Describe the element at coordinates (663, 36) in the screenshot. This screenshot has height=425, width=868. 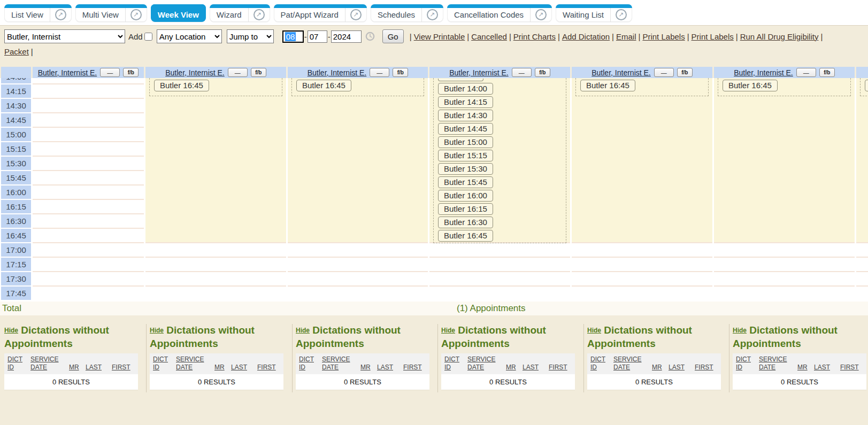
I see `link-print-labels: Print Labels` at that location.